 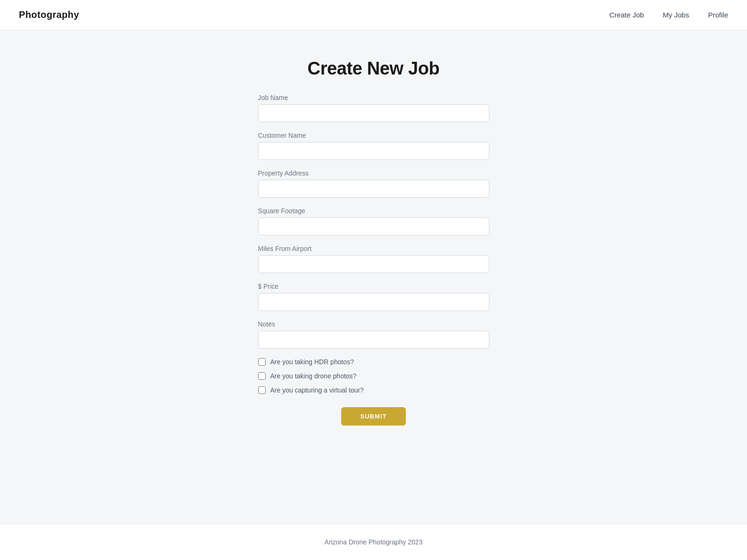 What do you see at coordinates (374, 390) in the screenshot?
I see `virtual-tour-checkbox-group: Are you capturing a virtual tour?` at bounding box center [374, 390].